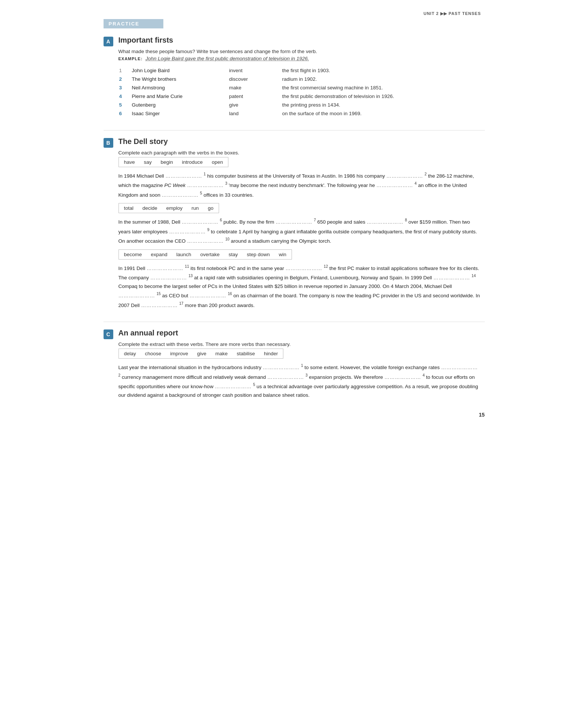  What do you see at coordinates (193, 162) in the screenshot?
I see `word-item: introduce` at bounding box center [193, 162].